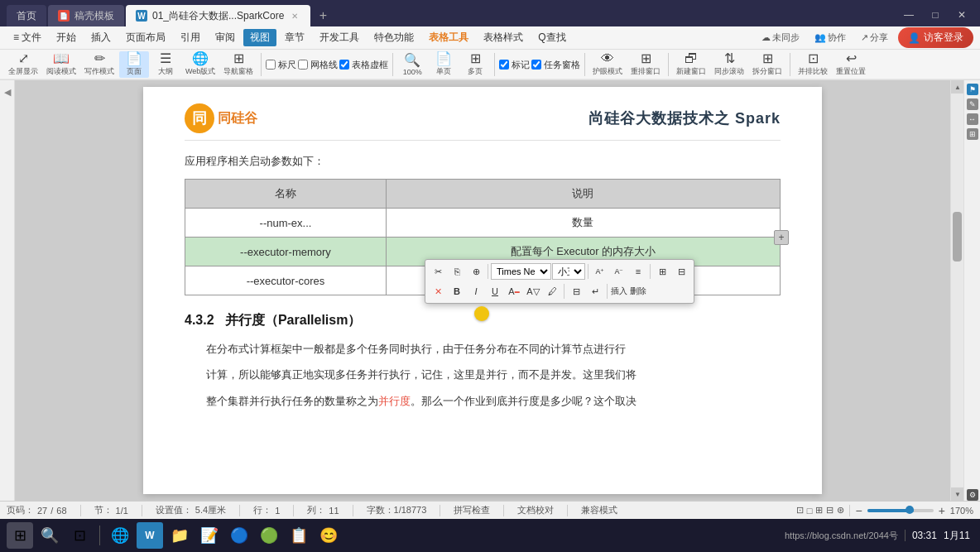 Image resolution: width=980 pixels, height=552 pixels. I want to click on menu-insert: 插入, so click(101, 38).